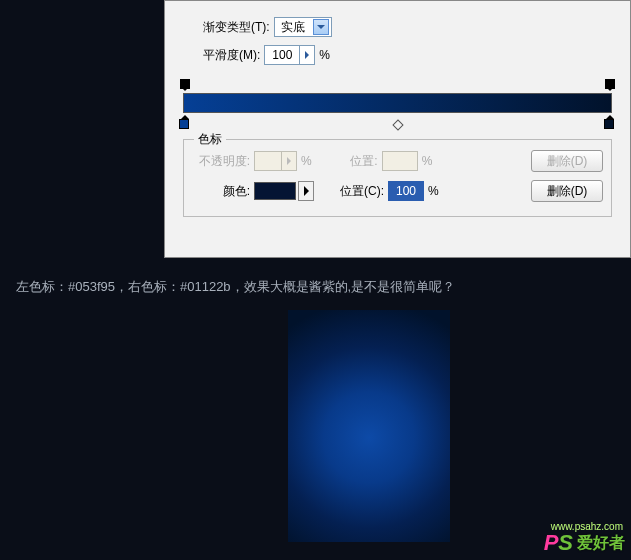  What do you see at coordinates (398, 103) in the screenshot?
I see `gradient-ramp` at bounding box center [398, 103].